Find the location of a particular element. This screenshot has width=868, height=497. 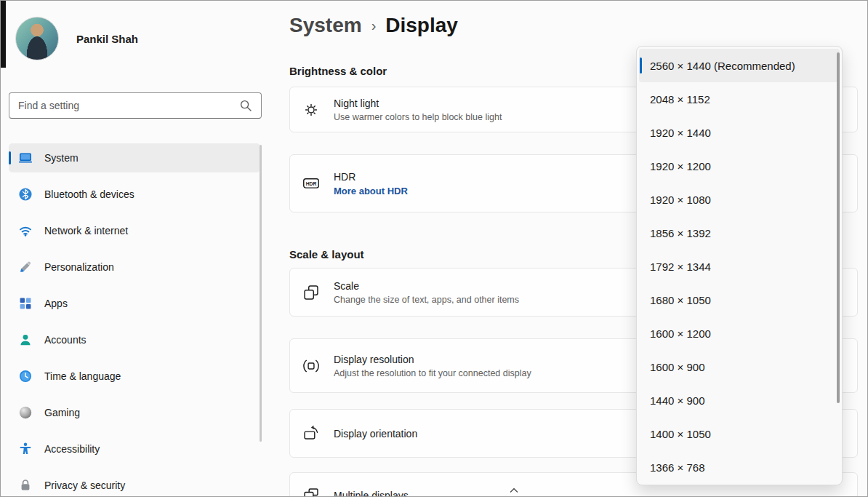

system-icon is located at coordinates (25, 158).